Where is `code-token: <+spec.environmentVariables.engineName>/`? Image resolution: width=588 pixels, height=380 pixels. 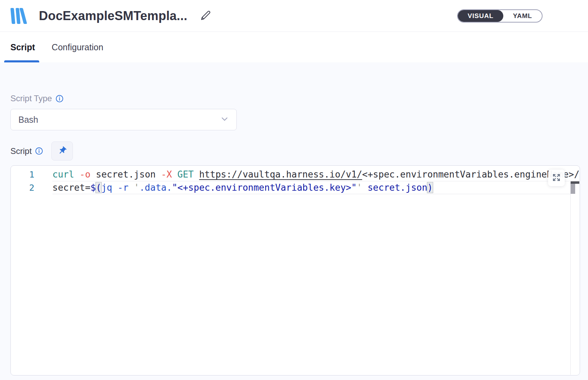
code-token: <+spec.environmentVariables.engineName>/ is located at coordinates (471, 174).